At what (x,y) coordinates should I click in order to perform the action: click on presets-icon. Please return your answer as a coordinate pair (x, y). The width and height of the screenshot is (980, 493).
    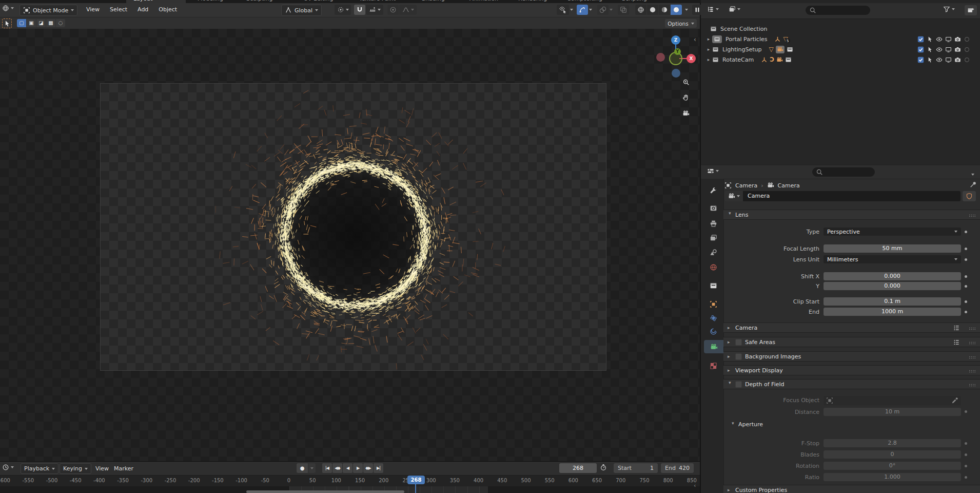
    Looking at the image, I should click on (956, 328).